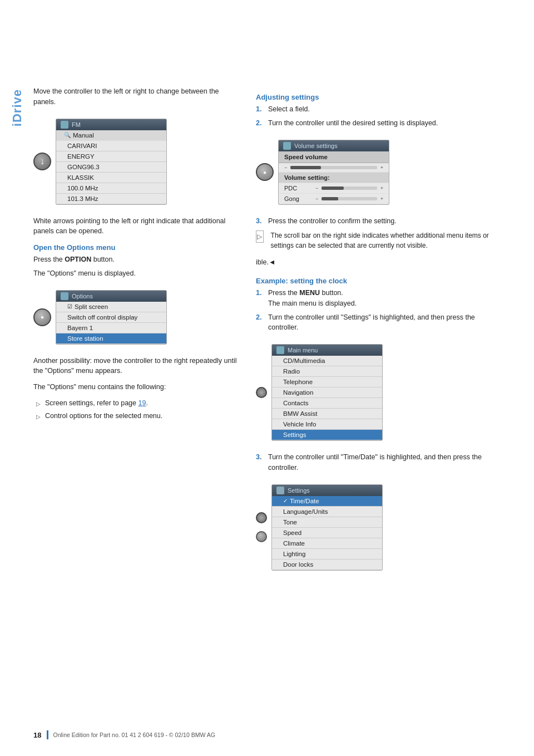 This screenshot has width=534, height=756. Describe the element at coordinates (327, 392) in the screenshot. I see `main-menu-screen: Main menu CD/Multimedia Radio Telephone …` at that location.